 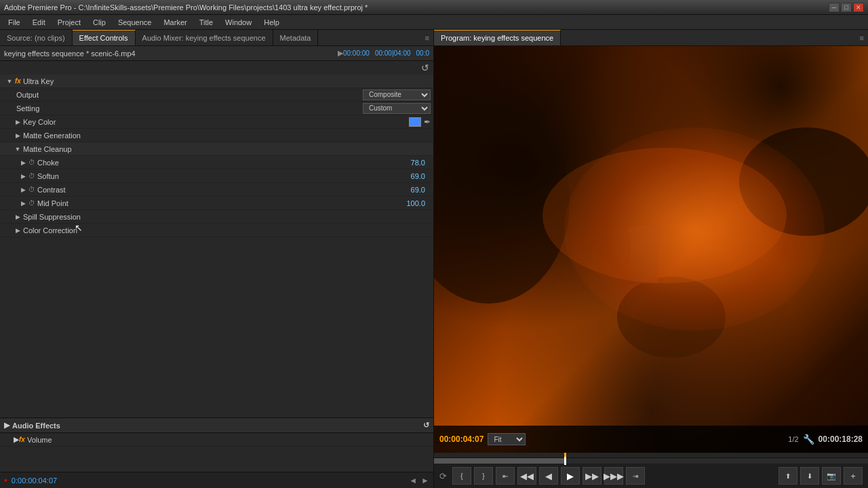 I want to click on menu-item-file: File, so click(x=14, y=22).